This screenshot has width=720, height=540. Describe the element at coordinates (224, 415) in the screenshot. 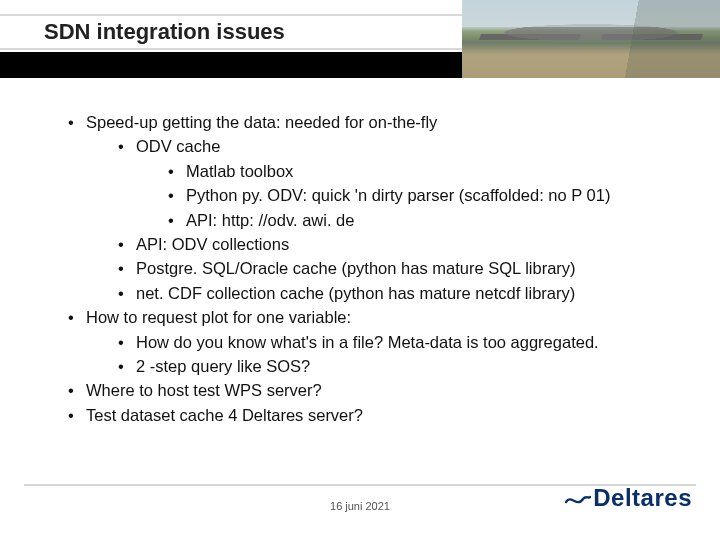

I see `bullet-text: Test dataset cache 4 Deltares server?` at that location.